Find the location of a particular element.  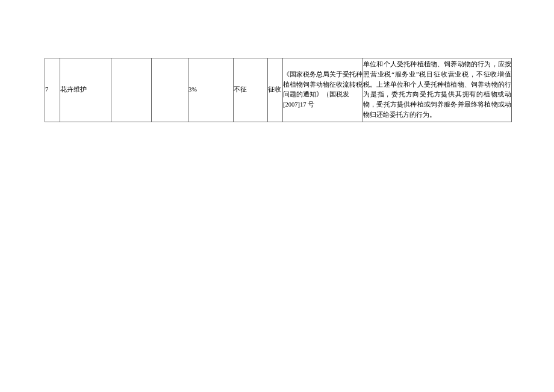

cell-description: 单位和个人受托种植植物、饲养动物的行为，应按照营业税“服务业”税目征收营业税，不… is located at coordinates (437, 90).